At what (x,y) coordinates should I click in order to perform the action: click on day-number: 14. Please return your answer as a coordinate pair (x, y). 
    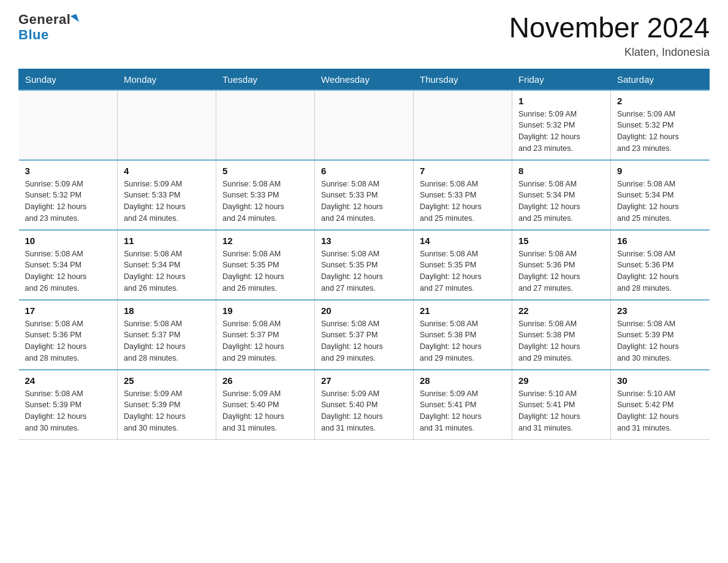
    Looking at the image, I should click on (463, 240).